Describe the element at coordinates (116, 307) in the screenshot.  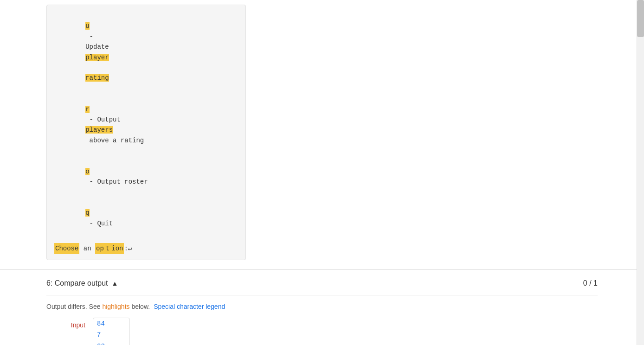
I see `highlights-word: highlights` at that location.